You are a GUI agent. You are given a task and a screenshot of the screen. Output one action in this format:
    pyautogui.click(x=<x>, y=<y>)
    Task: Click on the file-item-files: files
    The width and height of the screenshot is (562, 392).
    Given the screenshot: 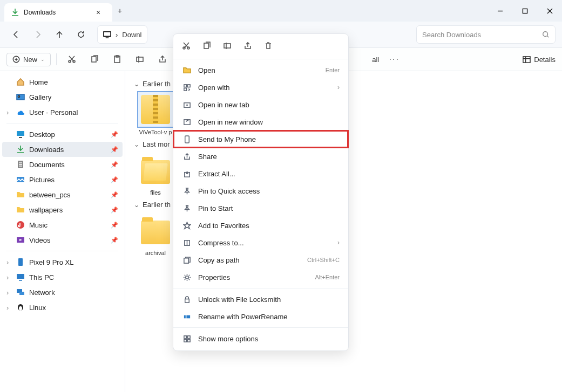 What is the action you would take?
    pyautogui.click(x=155, y=175)
    